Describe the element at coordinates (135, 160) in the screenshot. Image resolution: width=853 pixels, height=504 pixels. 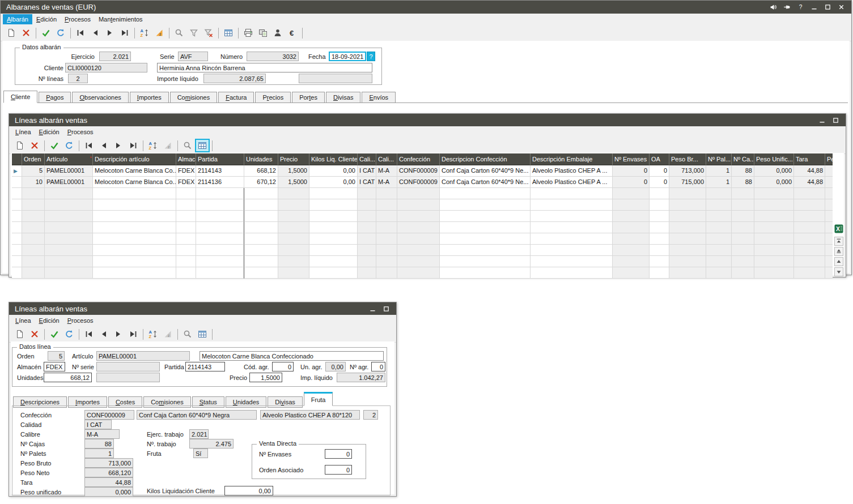
I see `grid-column-header: Descripción artículo` at that location.